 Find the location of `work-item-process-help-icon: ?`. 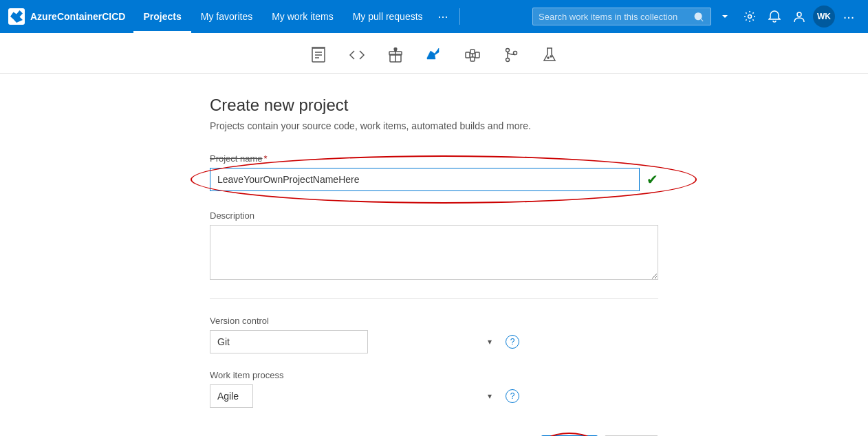

work-item-process-help-icon: ? is located at coordinates (512, 396).